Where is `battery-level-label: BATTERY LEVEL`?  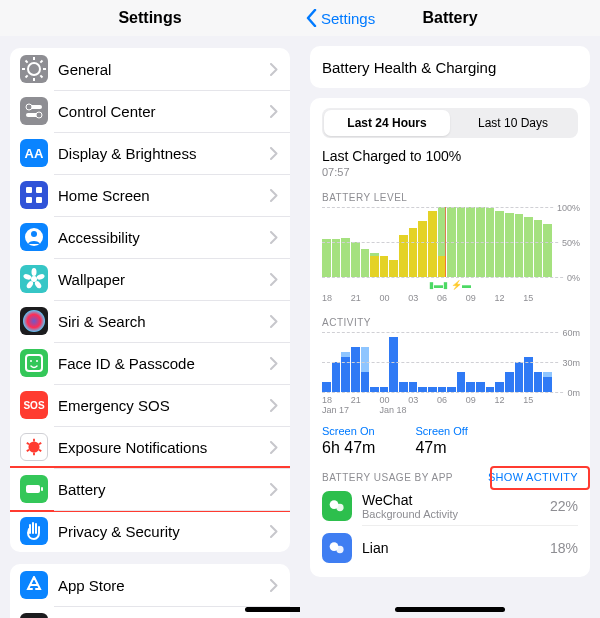 battery-level-label: BATTERY LEVEL is located at coordinates (450, 198).